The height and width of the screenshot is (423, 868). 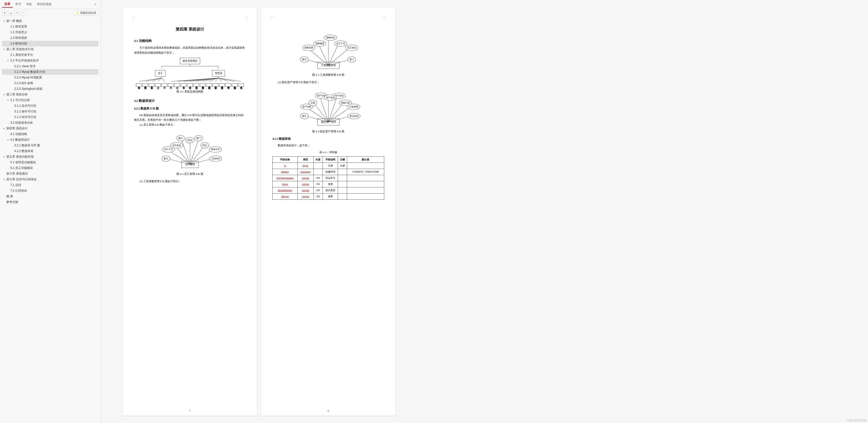 I want to click on caption-4-3: 图 4-3 工资调整管理 E/R 图, so click(x=328, y=75).